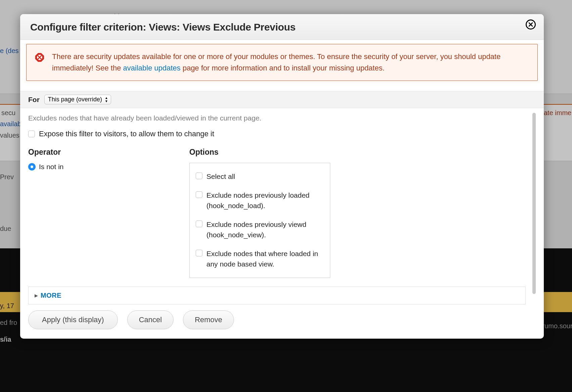 The height and width of the screenshot is (392, 572). Describe the element at coordinates (199, 176) in the screenshot. I see `option-select-all-checkbox` at that location.